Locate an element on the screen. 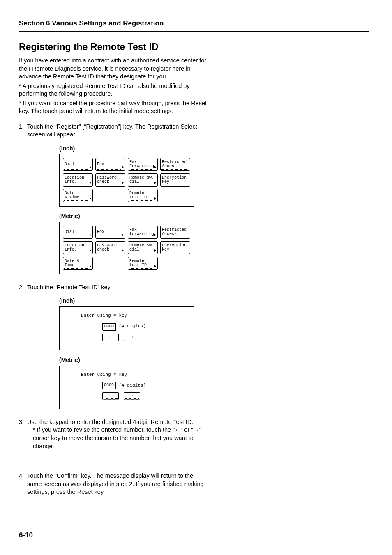 This screenshot has height=555, width=392. step-2-number: 2. is located at coordinates (23, 288).